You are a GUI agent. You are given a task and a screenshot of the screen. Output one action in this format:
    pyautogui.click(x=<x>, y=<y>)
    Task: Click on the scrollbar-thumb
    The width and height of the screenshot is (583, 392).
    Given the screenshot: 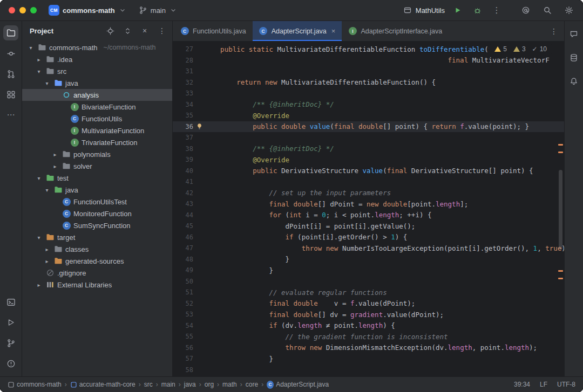 What is the action you would take?
    pyautogui.click(x=560, y=210)
    